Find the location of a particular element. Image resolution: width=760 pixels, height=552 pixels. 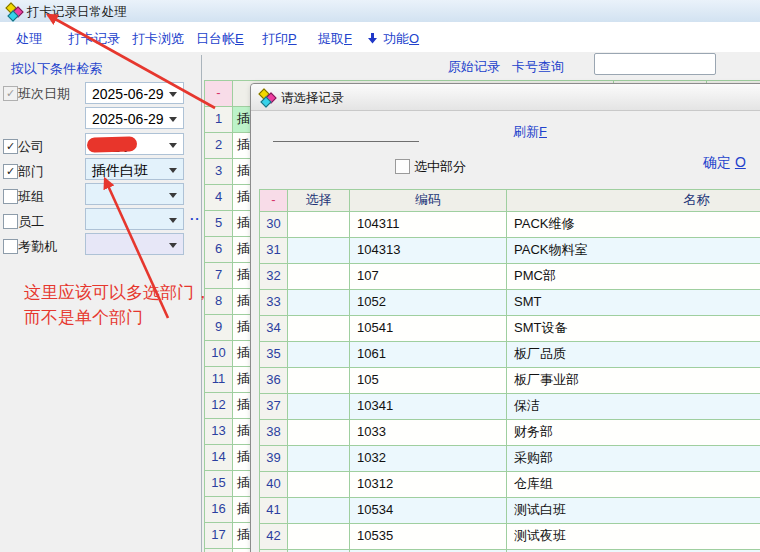

code-cell: 104313 is located at coordinates (428, 250).